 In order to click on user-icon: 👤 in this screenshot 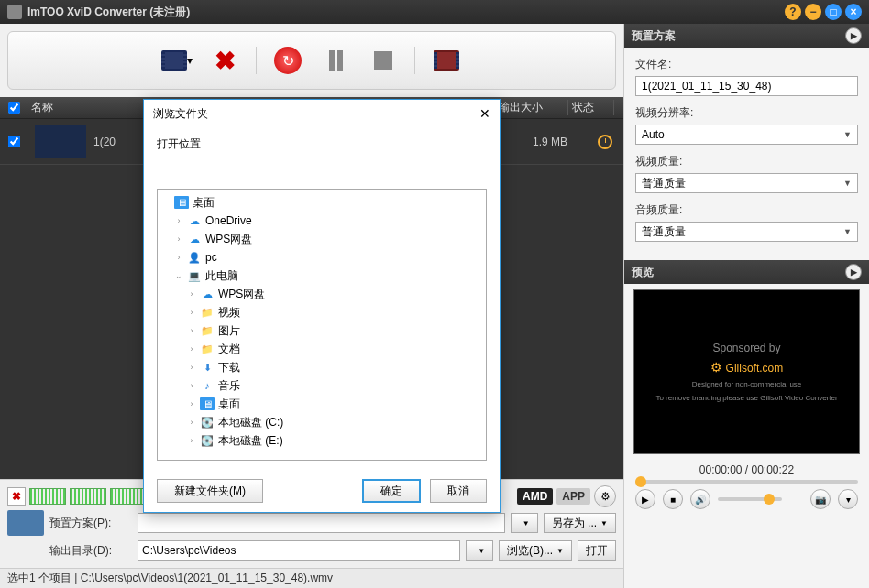, I will do `click(194, 257)`.